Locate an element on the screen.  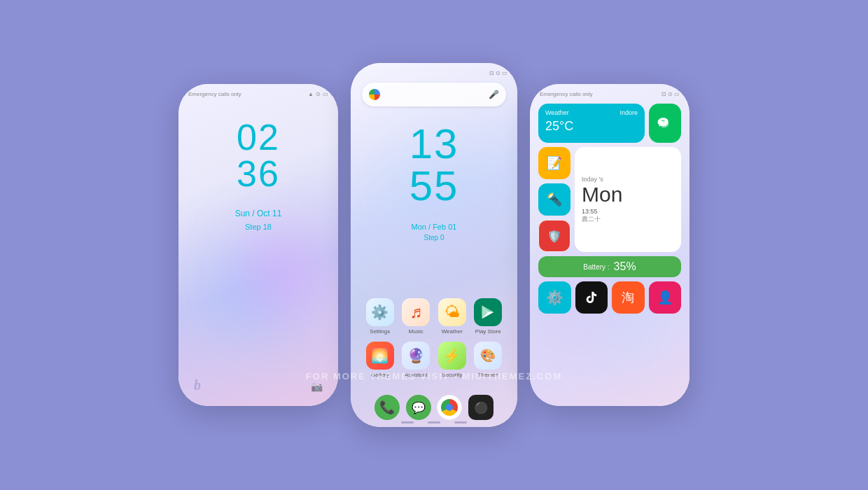
left-date: Sun / Oct 11 is located at coordinates (258, 214).